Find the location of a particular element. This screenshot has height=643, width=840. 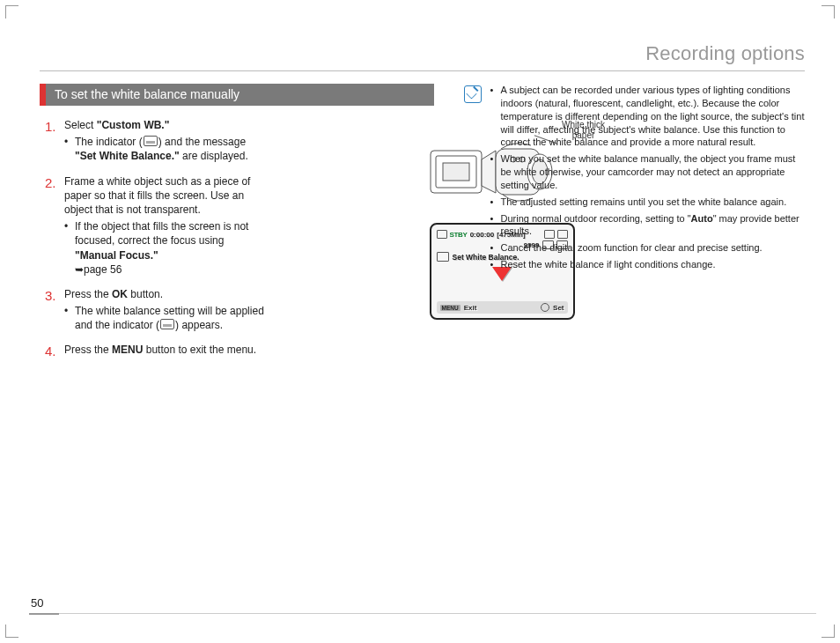

step-sub-item: The white balance setting will be applie… is located at coordinates (165, 318).